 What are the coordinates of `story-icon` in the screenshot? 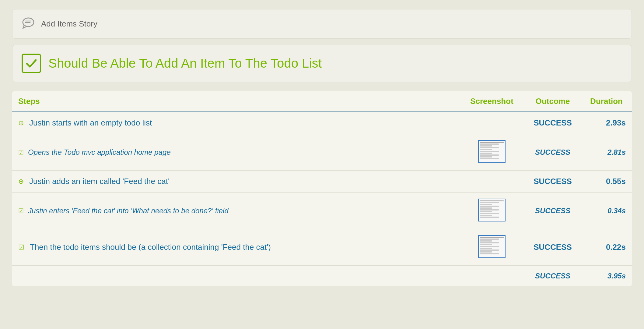 It's located at (28, 24).